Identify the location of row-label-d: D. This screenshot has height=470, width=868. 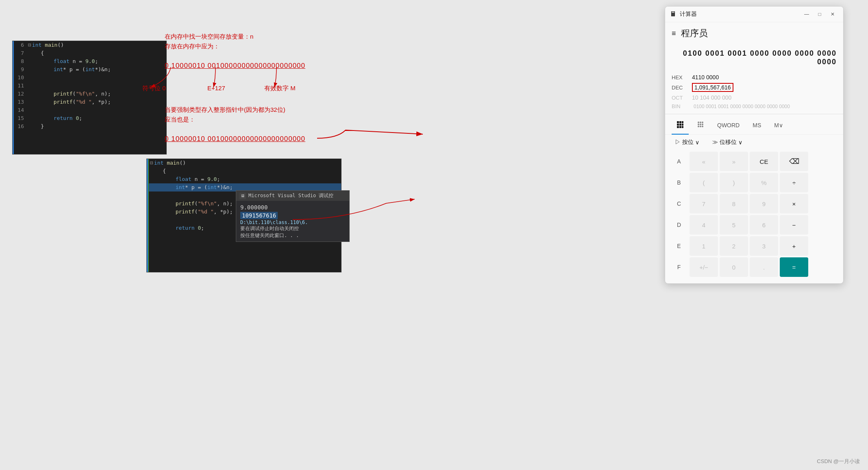
(679, 225).